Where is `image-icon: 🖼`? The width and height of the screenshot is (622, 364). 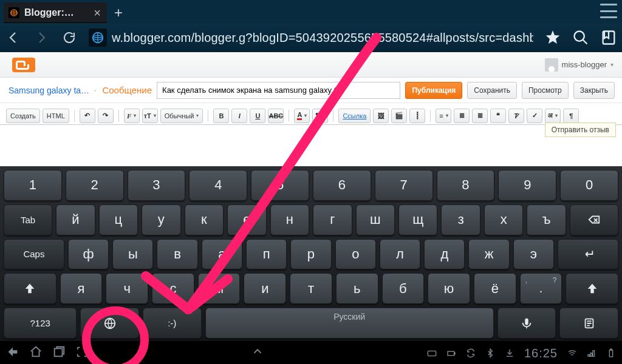 image-icon: 🖼 is located at coordinates (381, 116).